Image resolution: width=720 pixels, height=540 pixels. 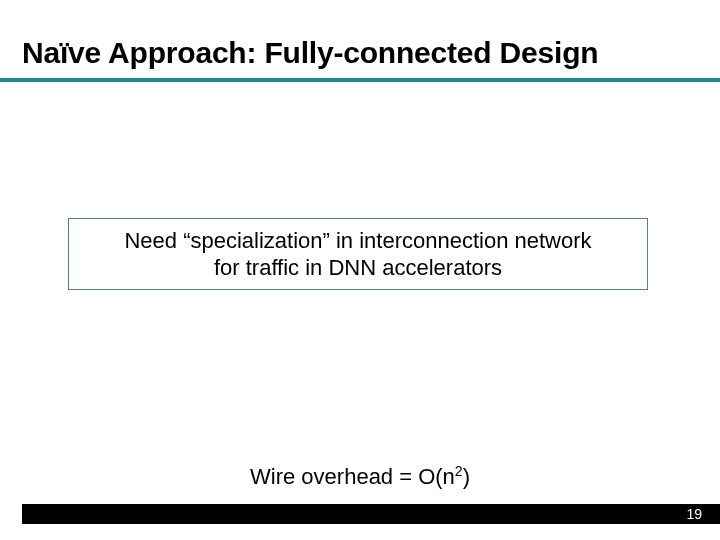 I want to click on title-underline, so click(x=360, y=80).